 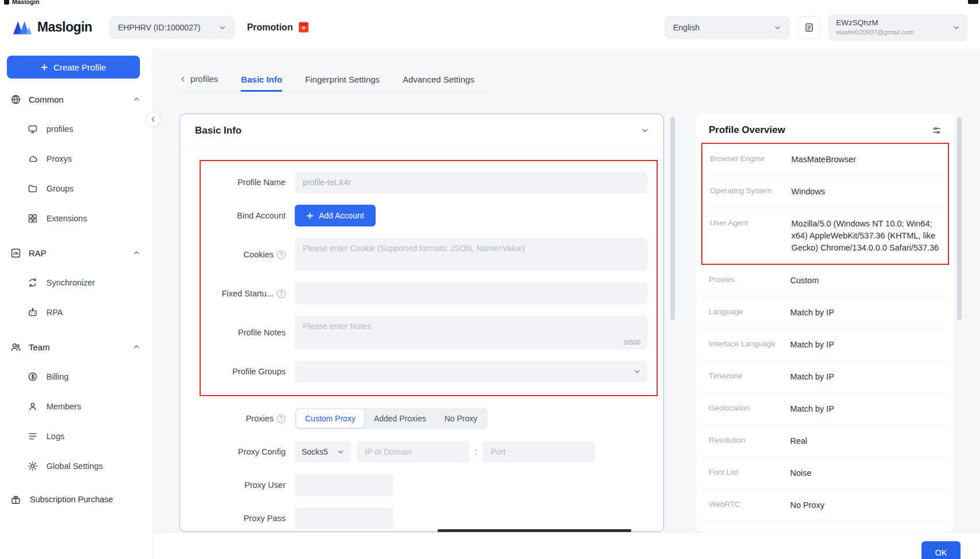 What do you see at coordinates (429, 333) in the screenshot?
I see `profile-notes-row: Profile Notes 0/500` at bounding box center [429, 333].